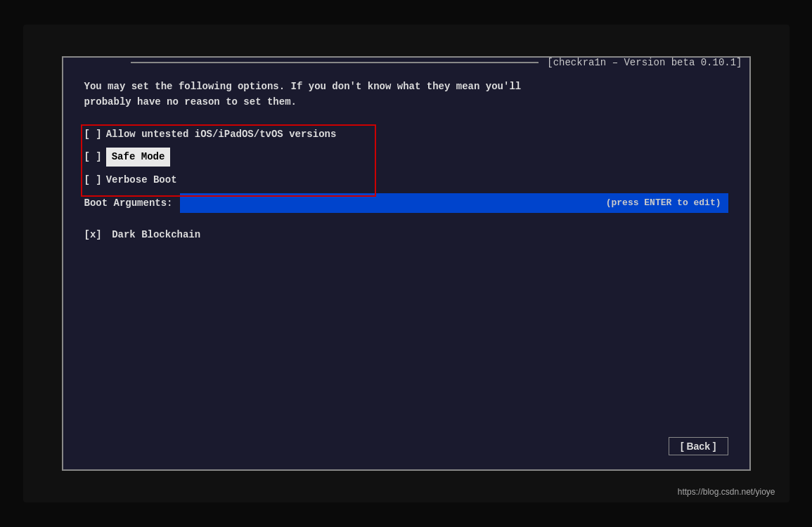 The image size is (812, 527). I want to click on label-allow-untested: Allow untested iOS/iPadOS/tvOS versions, so click(221, 134).